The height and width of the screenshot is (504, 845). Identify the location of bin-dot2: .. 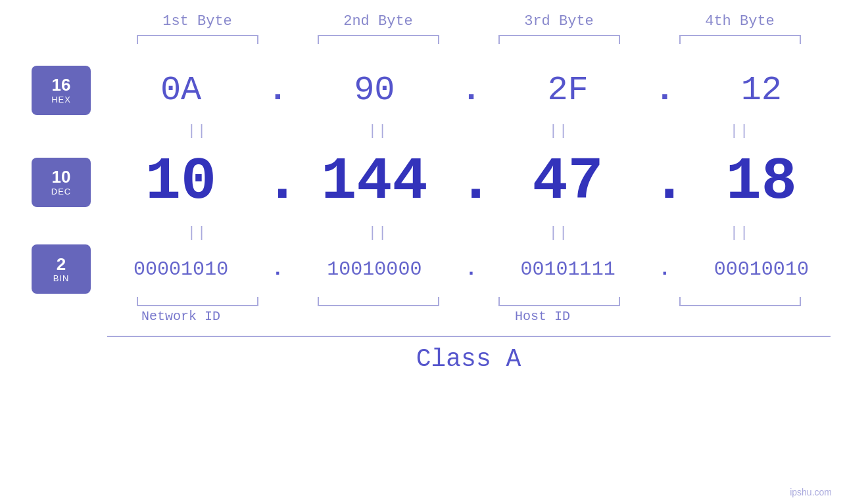
(471, 269).